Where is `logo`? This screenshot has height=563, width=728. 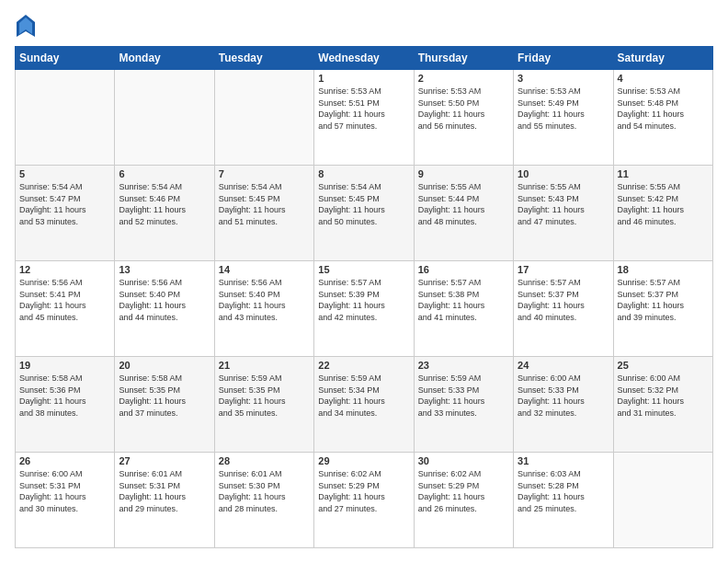
logo is located at coordinates (28, 26).